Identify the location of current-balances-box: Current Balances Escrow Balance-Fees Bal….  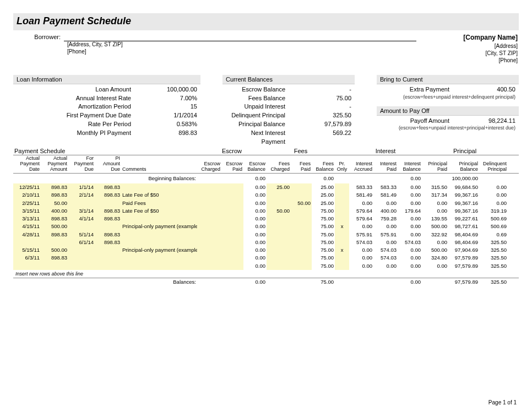
(289, 111).